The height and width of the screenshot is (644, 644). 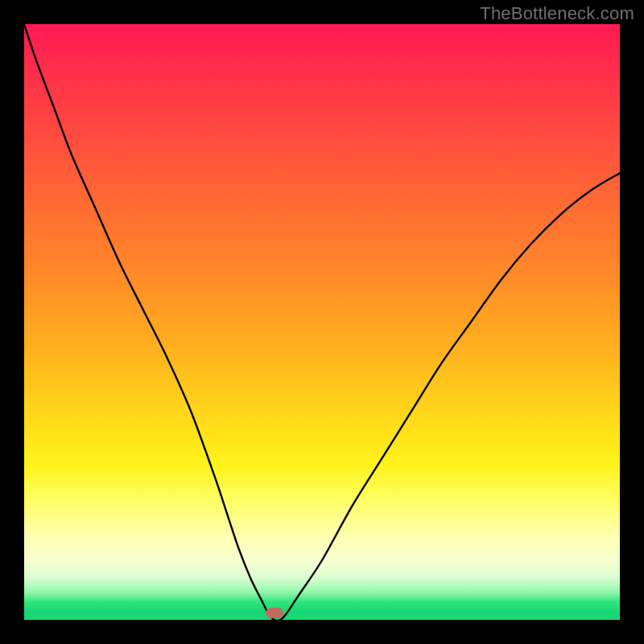 I want to click on minimum-marker, so click(x=275, y=613).